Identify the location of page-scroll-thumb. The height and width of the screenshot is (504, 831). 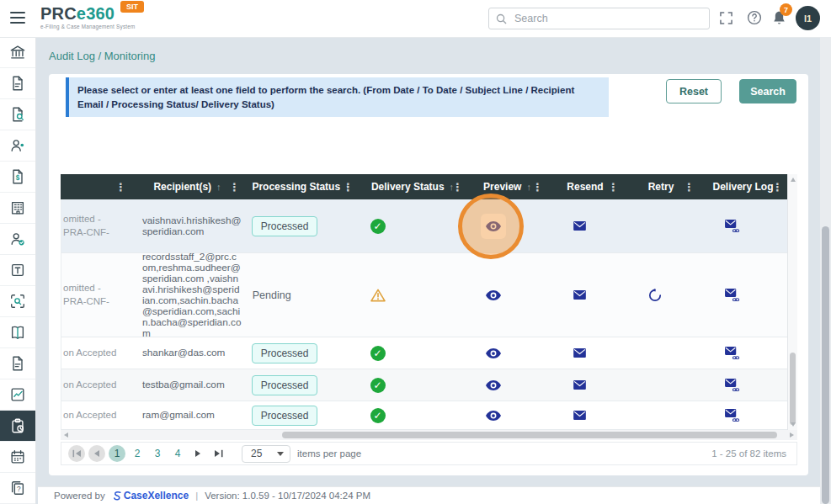
(825, 365).